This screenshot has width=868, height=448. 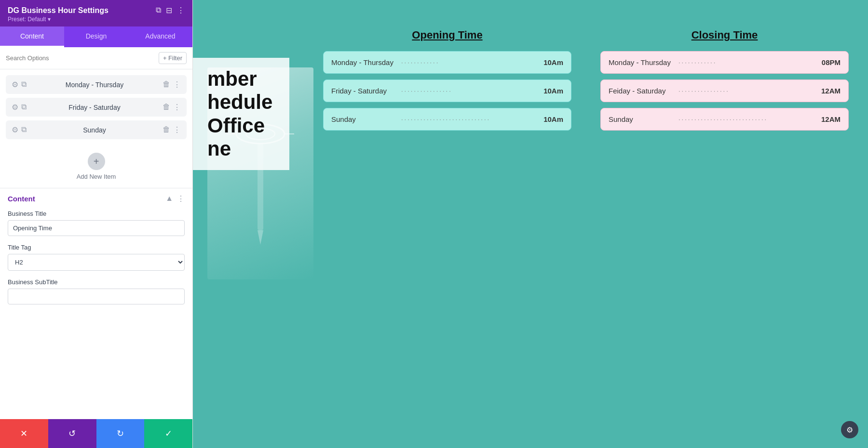 What do you see at coordinates (173, 58) in the screenshot?
I see `filter-button: + Filter` at bounding box center [173, 58].